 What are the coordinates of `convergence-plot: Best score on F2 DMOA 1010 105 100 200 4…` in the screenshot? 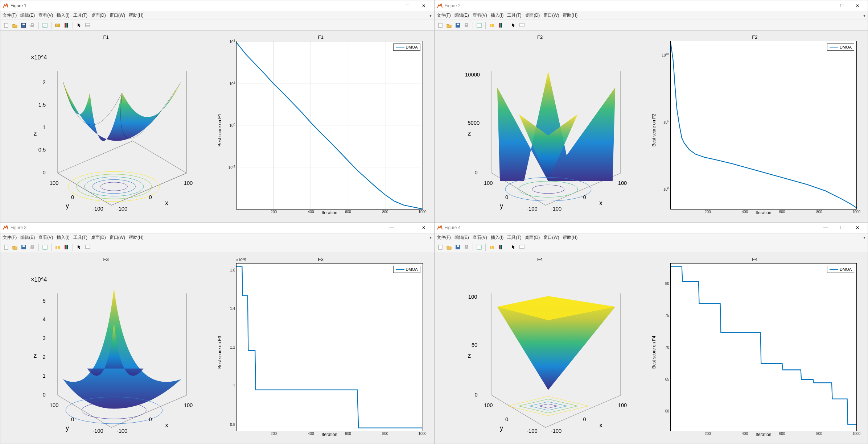 It's located at (755, 130).